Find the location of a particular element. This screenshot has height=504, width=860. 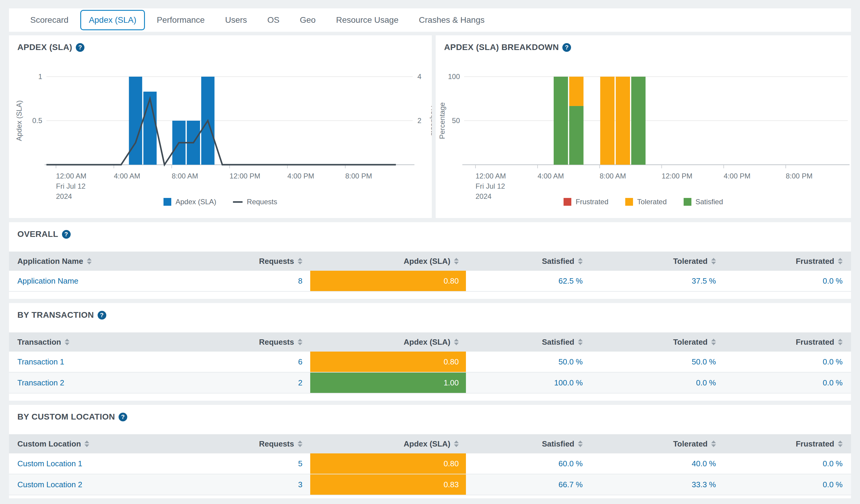

row-link: Application Name is located at coordinates (48, 281).